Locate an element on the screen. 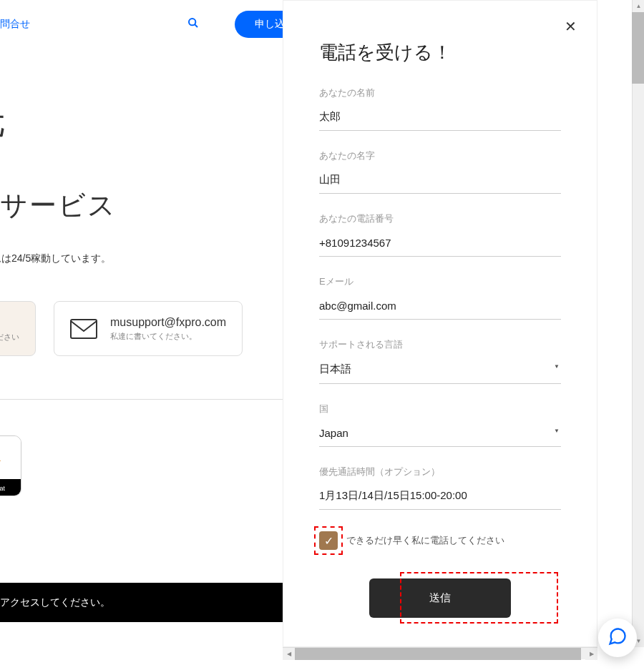 The width and height of the screenshot is (644, 670). checkbox-label: できるだけ早く私に電話してください is located at coordinates (425, 541).